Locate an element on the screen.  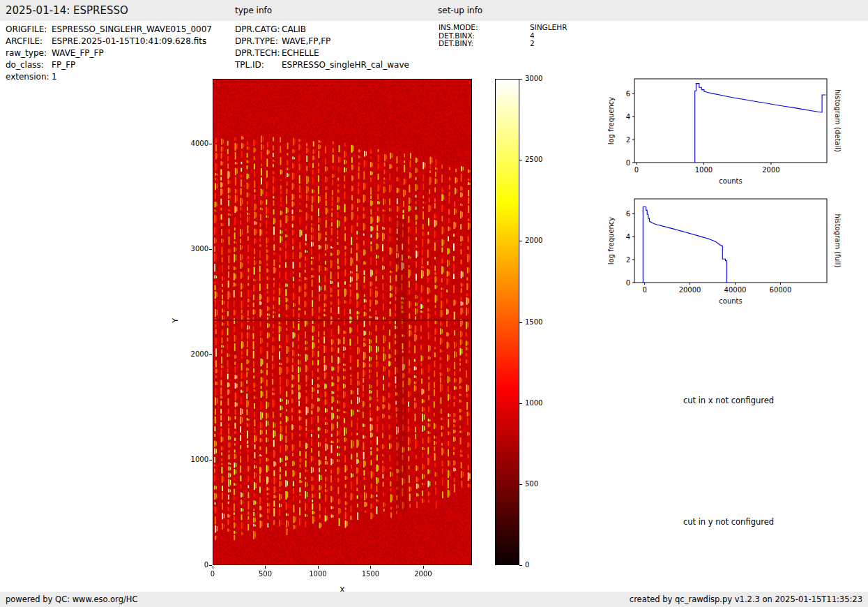
tick-label: 2500 is located at coordinates (540, 159).